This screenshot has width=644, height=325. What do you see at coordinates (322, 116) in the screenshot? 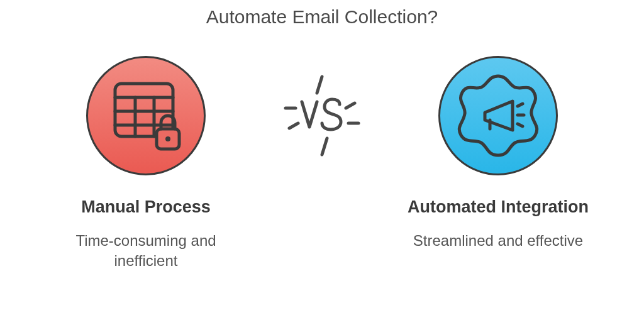
I see `vs-separator` at bounding box center [322, 116].